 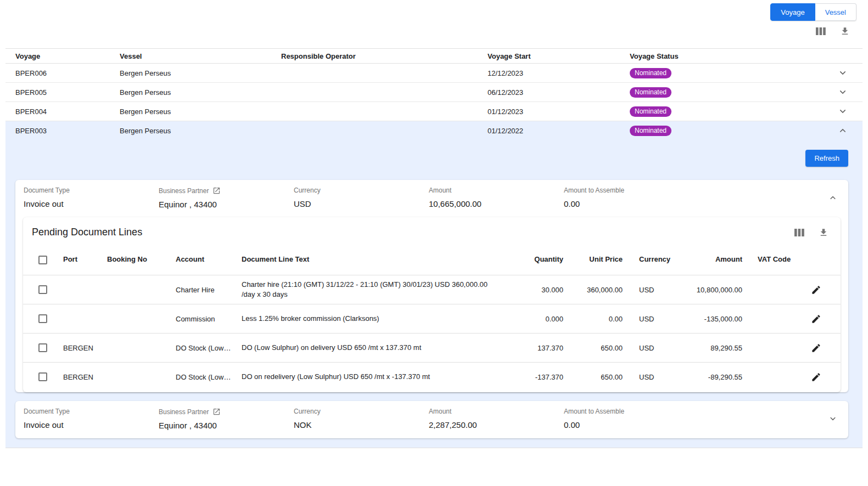 I want to click on unit-price-cell: 360,000.00, so click(x=593, y=290).